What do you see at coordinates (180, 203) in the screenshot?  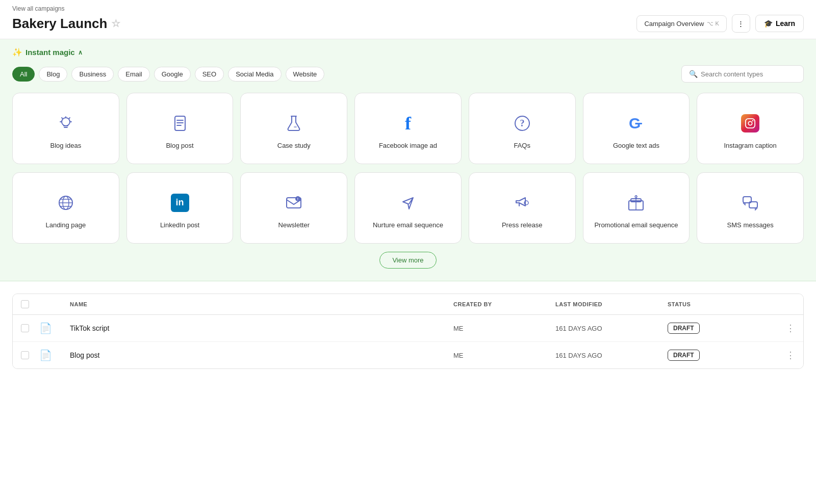 I see `linkedin-icon: in` at bounding box center [180, 203].